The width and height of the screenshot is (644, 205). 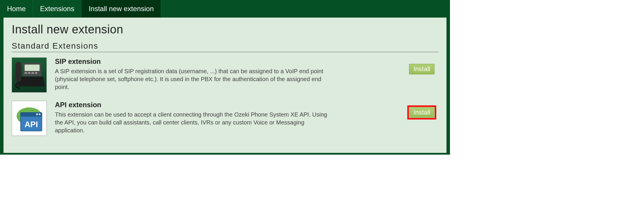 What do you see at coordinates (29, 75) in the screenshot?
I see `sip-phone-icon` at bounding box center [29, 75].